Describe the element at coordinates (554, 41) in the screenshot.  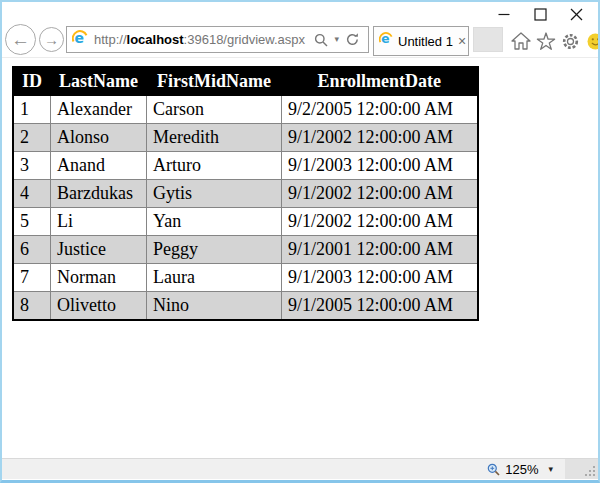
I see `toolbar-icons` at that location.